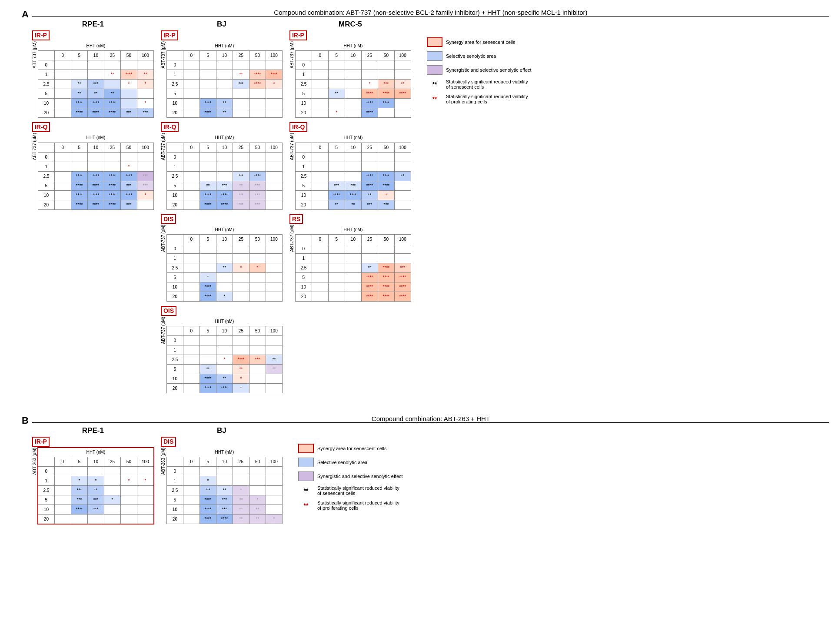 Image resolution: width=838 pixels, height=644 pixels. Describe the element at coordinates (343, 462) in the screenshot. I see `legend-b-senolytic-text: Selective senolytic area` at that location.